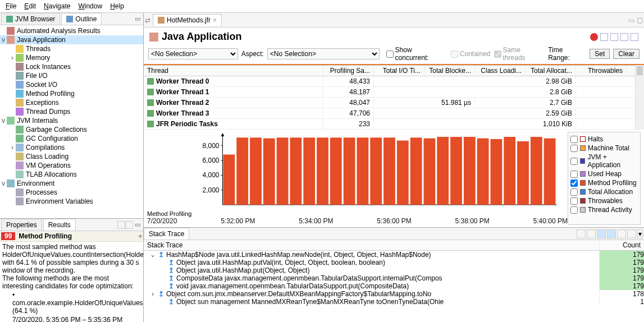 The image size is (644, 322). Describe the element at coordinates (500, 71) in the screenshot. I see `col-classload: Class Loadi...` at that location.